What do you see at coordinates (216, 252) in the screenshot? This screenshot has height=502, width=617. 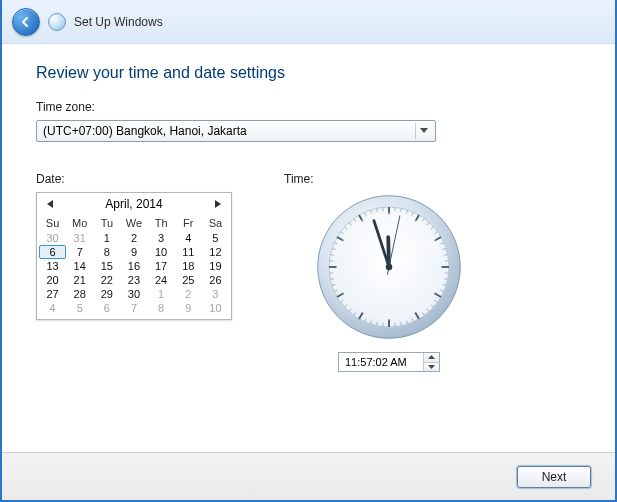 I see `calendar-day: 12` at bounding box center [216, 252].